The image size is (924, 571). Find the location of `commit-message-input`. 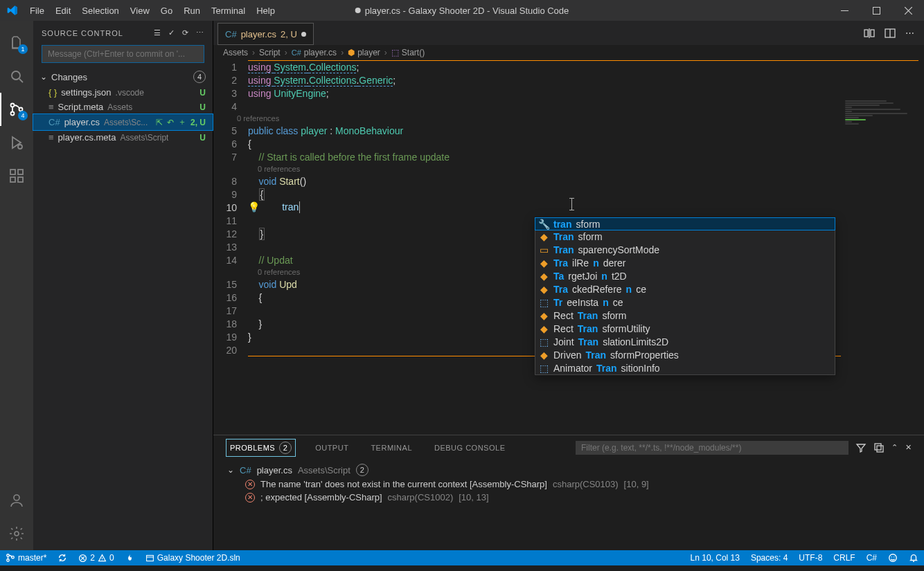

commit-message-input is located at coordinates (123, 54).